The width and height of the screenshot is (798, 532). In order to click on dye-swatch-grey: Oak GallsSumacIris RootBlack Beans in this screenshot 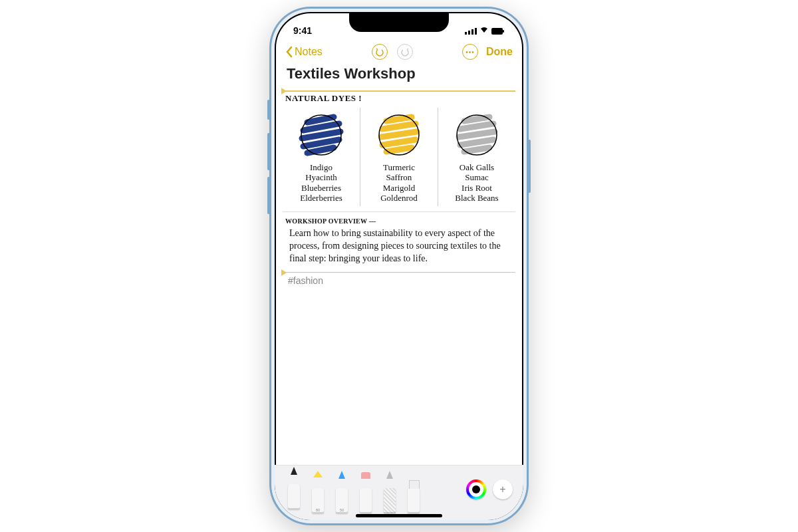, I will do `click(476, 157)`.